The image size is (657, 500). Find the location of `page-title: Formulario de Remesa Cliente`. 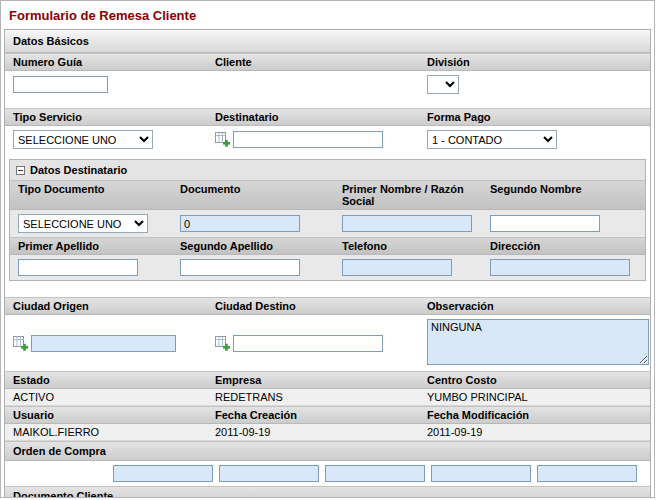

page-title: Formulario de Remesa Cliente is located at coordinates (328, 15).